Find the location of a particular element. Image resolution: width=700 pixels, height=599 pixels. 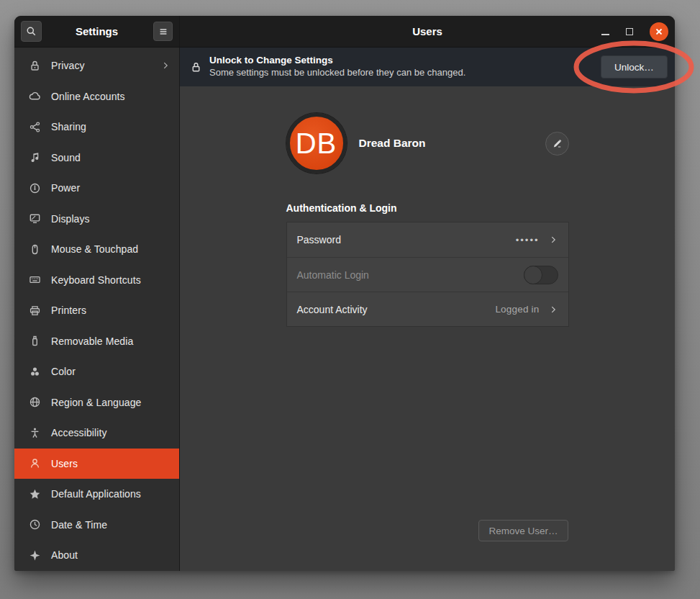

unlock-banner-title: Unlock to Change Settings is located at coordinates (337, 60).